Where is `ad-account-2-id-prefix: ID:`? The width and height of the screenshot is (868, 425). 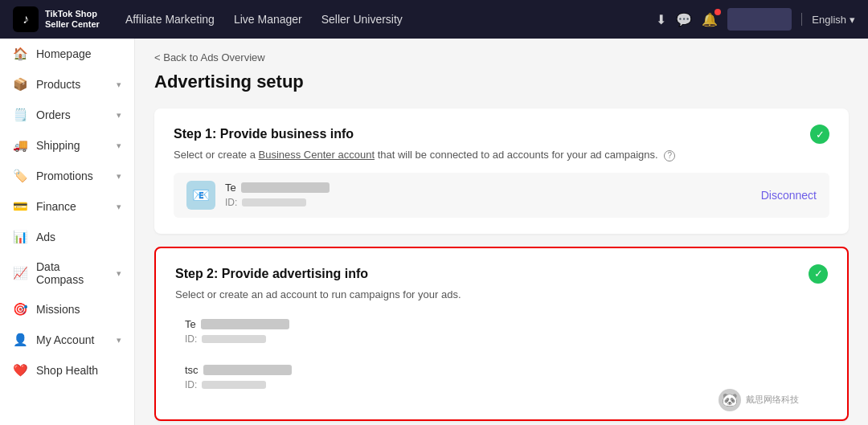
ad-account-2-id-prefix: ID: is located at coordinates (191, 385).